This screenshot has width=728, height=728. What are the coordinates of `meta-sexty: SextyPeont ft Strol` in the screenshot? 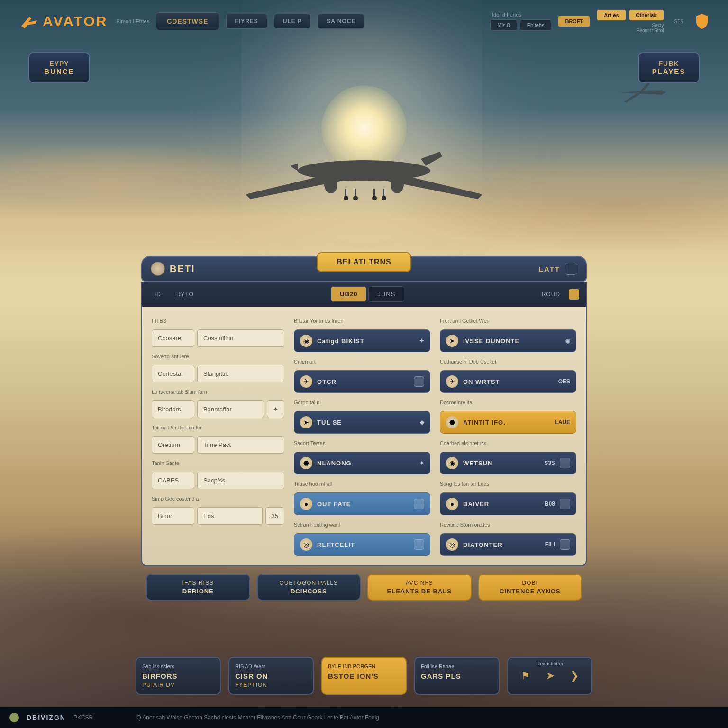 It's located at (632, 28).